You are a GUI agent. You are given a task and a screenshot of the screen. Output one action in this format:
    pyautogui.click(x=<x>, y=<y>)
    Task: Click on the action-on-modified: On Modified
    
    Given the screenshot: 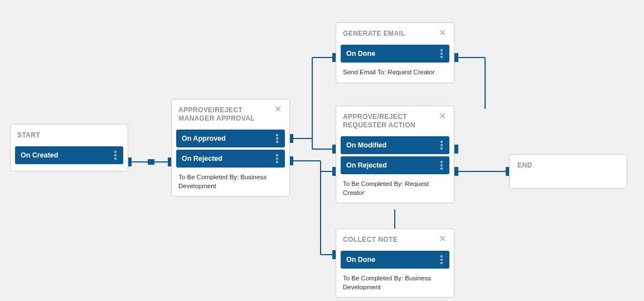 What is the action you would take?
    pyautogui.click(x=395, y=145)
    